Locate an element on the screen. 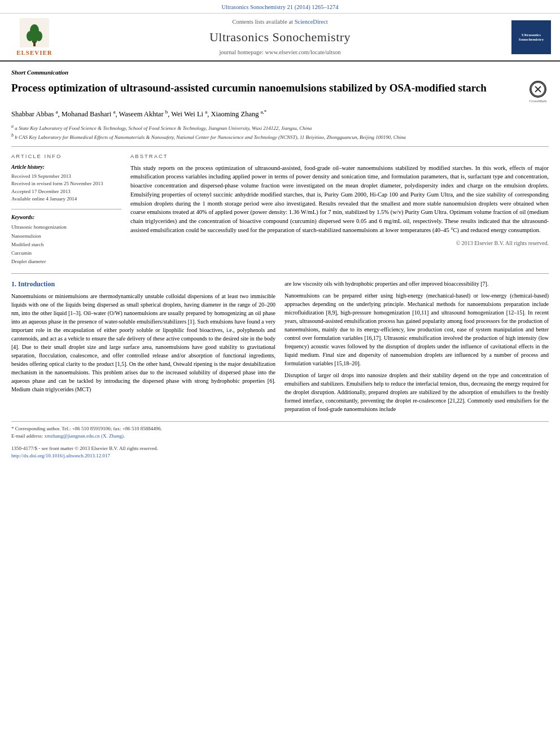  ultrasonics-logo: UltrasonicsSonochemistry is located at coordinates (531, 37).